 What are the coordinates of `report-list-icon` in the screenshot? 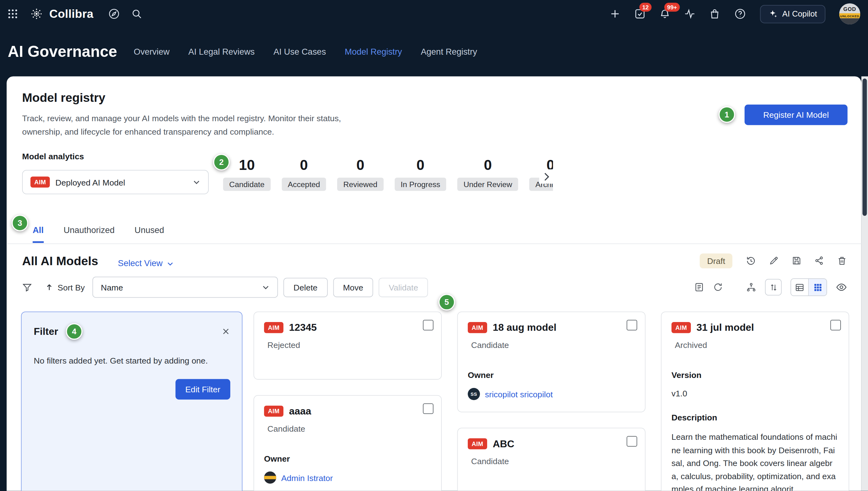 It's located at (699, 287).